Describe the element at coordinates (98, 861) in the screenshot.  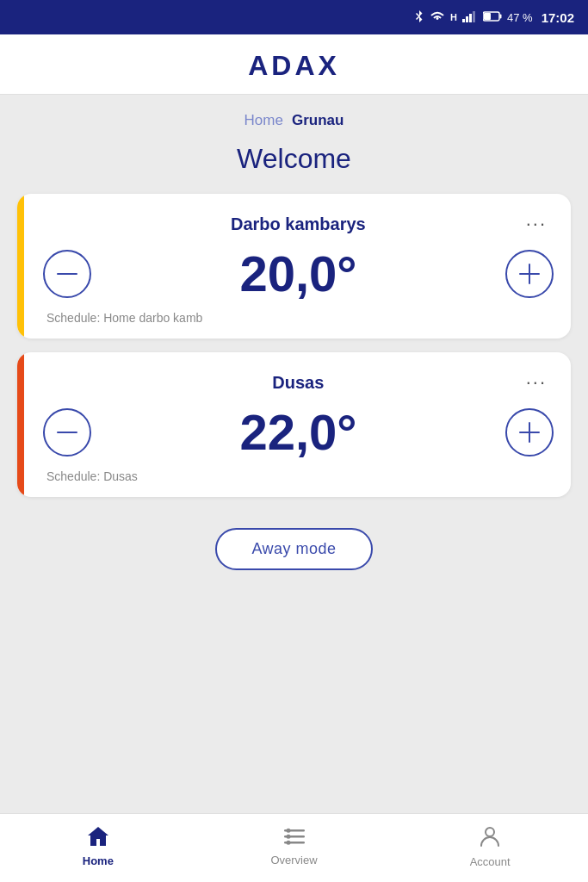
I see `nav-label-home: Home` at that location.